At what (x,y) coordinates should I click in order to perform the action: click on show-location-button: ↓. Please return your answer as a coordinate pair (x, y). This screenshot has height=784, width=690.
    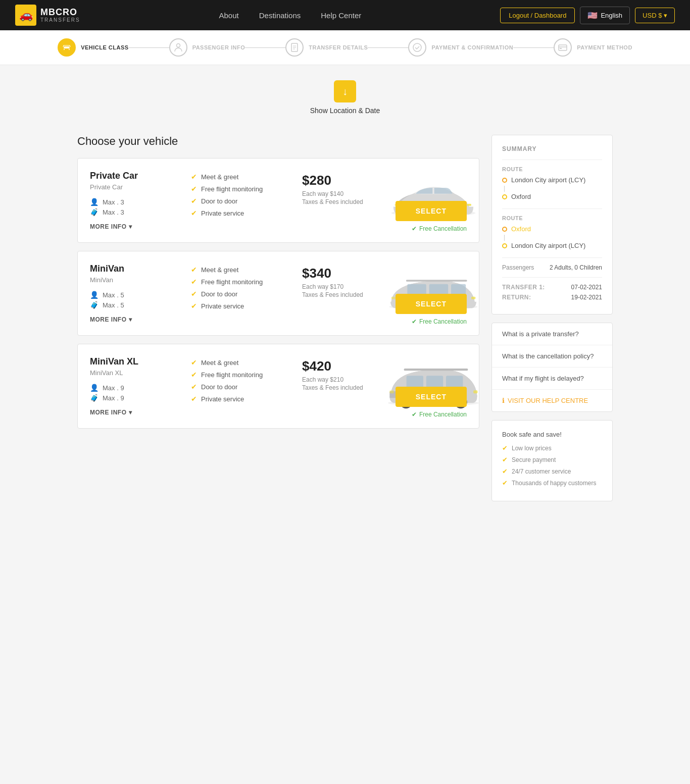
    Looking at the image, I should click on (345, 91).